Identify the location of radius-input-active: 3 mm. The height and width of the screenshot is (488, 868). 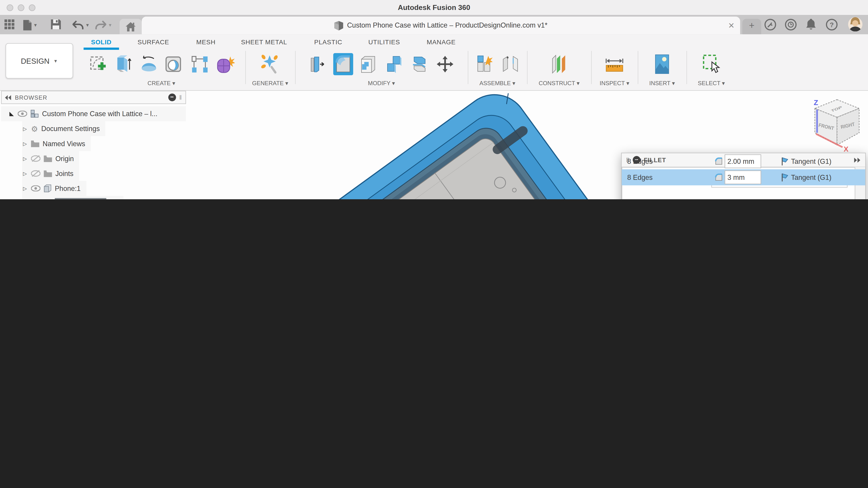
(743, 177).